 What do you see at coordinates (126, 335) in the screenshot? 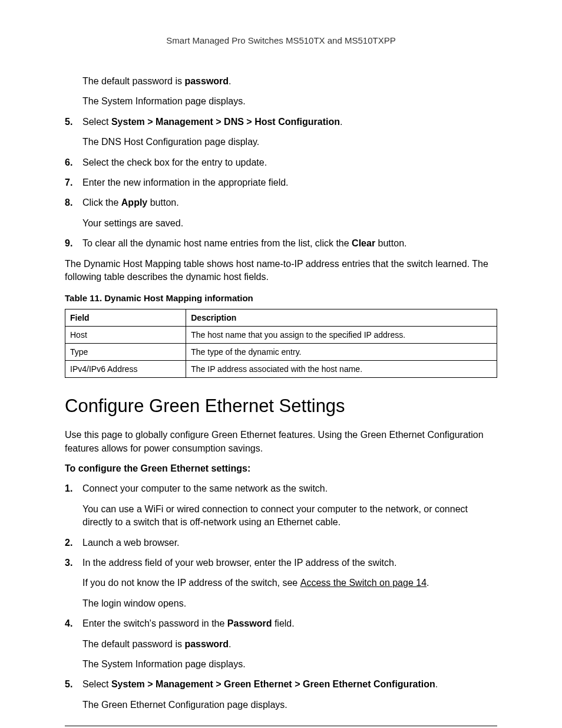
I see `cell-field: Host` at bounding box center [126, 335].